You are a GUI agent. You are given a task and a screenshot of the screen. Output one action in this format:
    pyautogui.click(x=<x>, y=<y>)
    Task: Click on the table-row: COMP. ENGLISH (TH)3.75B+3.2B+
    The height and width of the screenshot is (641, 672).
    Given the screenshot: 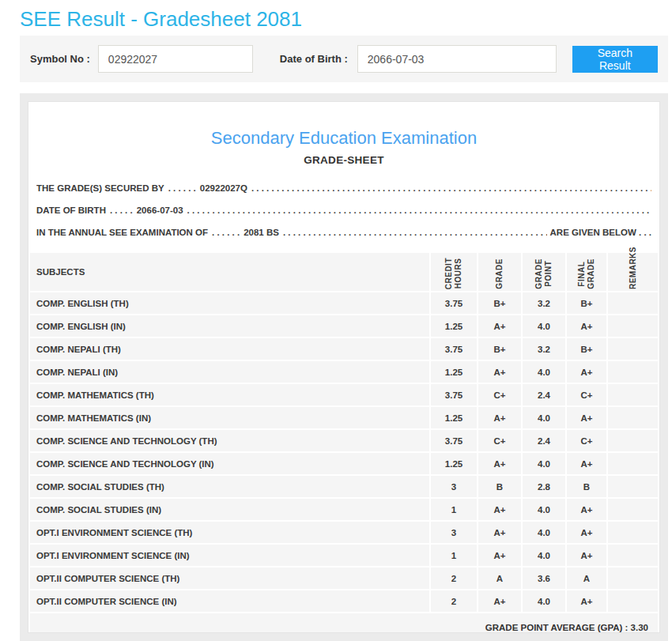 What is the action you would take?
    pyautogui.click(x=344, y=304)
    